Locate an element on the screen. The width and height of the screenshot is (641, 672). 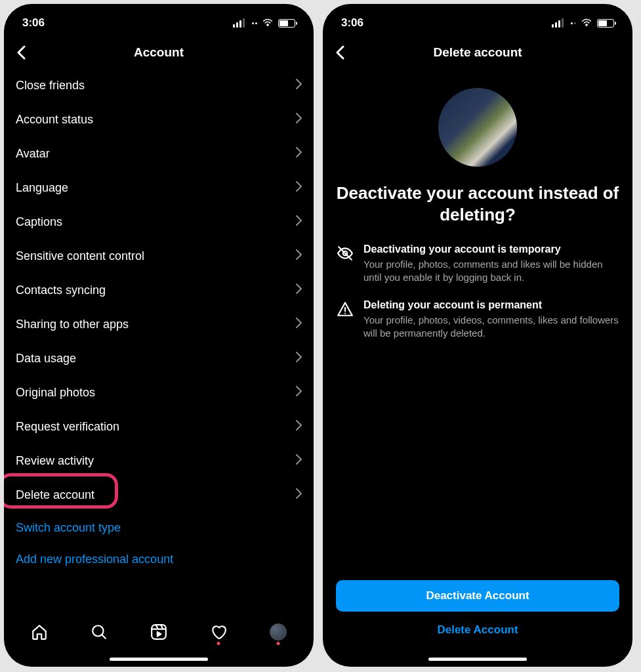
nav-header: Delete account is located at coordinates (478, 52).